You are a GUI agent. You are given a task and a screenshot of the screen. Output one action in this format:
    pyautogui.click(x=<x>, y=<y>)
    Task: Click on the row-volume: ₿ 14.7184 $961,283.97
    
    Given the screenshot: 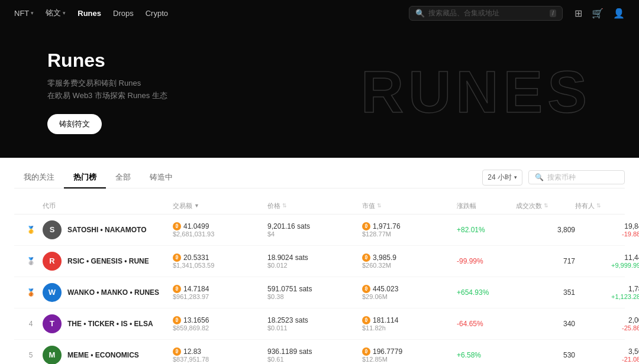 What is the action you would take?
    pyautogui.click(x=220, y=292)
    